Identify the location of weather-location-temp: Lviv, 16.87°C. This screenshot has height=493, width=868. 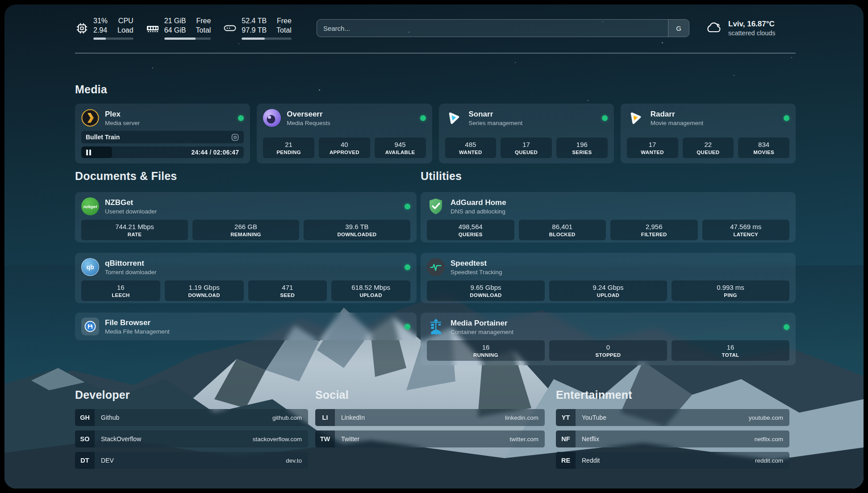
(752, 24).